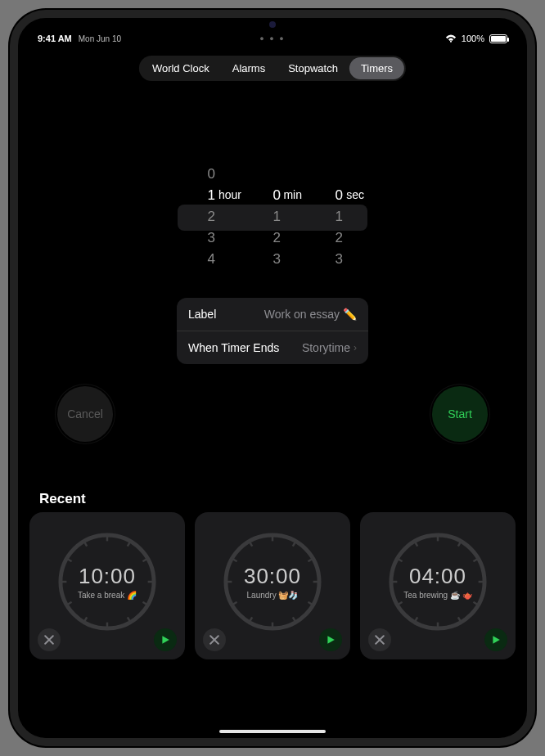  Describe the element at coordinates (274, 217) in the screenshot. I see `picker-minutes: 0 1 2 3 min` at that location.